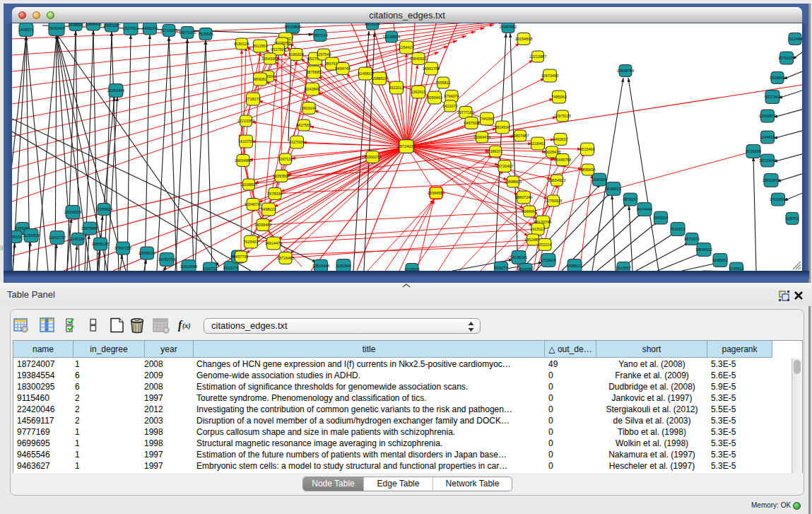 Image resolution: width=812 pixels, height=514 pixels. I want to click on svg-text: 3912954, so click(260, 46).